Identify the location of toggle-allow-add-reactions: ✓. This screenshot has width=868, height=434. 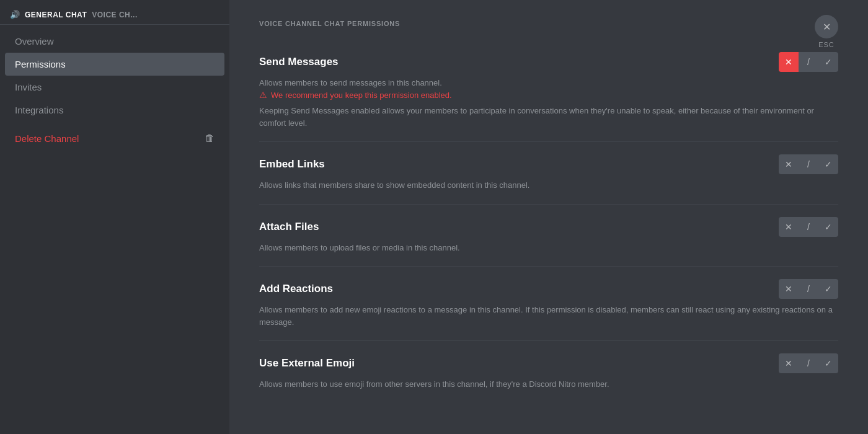
(828, 289).